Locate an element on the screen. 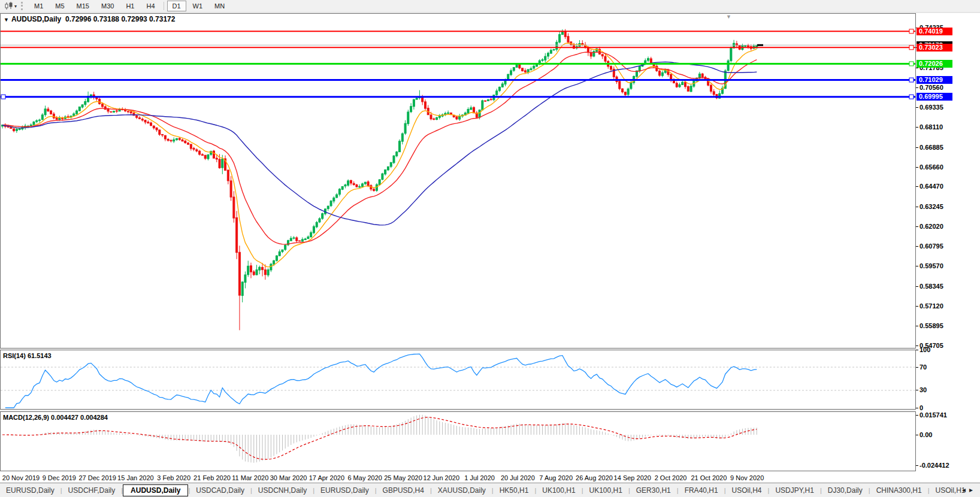 The image size is (980, 497). level-price-box: 0.71029 is located at coordinates (934, 80).